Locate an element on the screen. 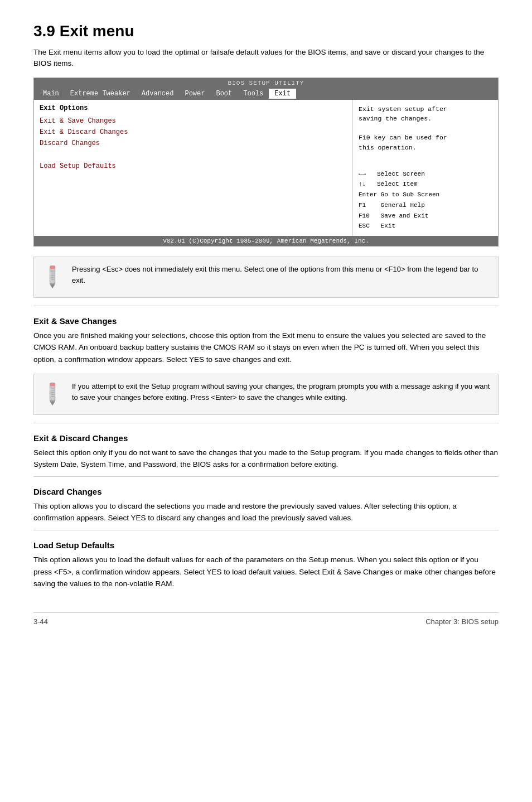  bios-section-title: Exit Options is located at coordinates (193, 108).